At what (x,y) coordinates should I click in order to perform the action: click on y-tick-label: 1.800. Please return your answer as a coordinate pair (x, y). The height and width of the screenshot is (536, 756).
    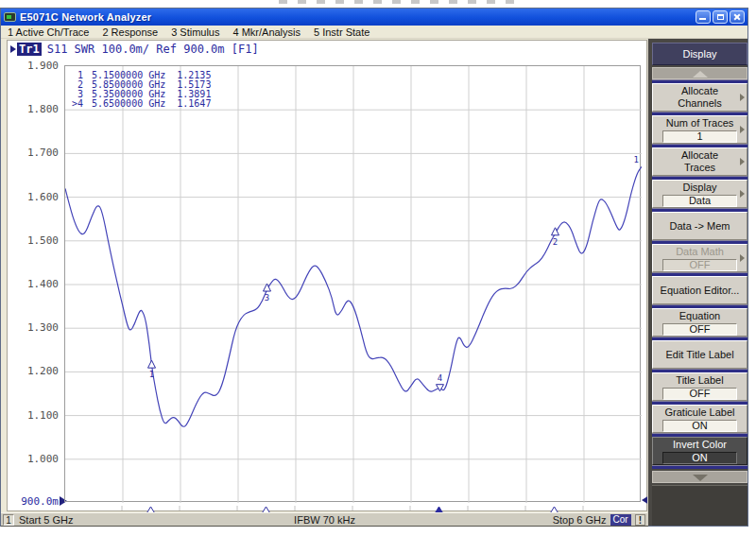
    Looking at the image, I should click on (33, 110).